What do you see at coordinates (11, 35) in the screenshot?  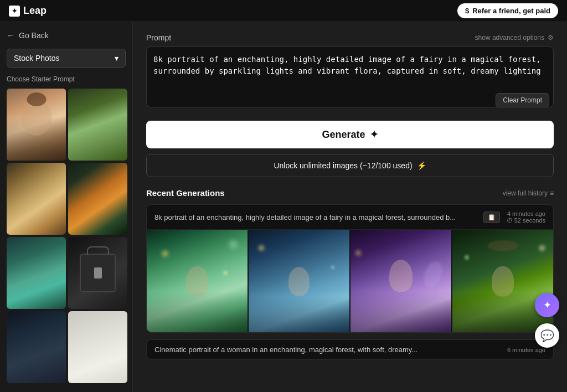 I see `arrow-left-icon: ←` at bounding box center [11, 35].